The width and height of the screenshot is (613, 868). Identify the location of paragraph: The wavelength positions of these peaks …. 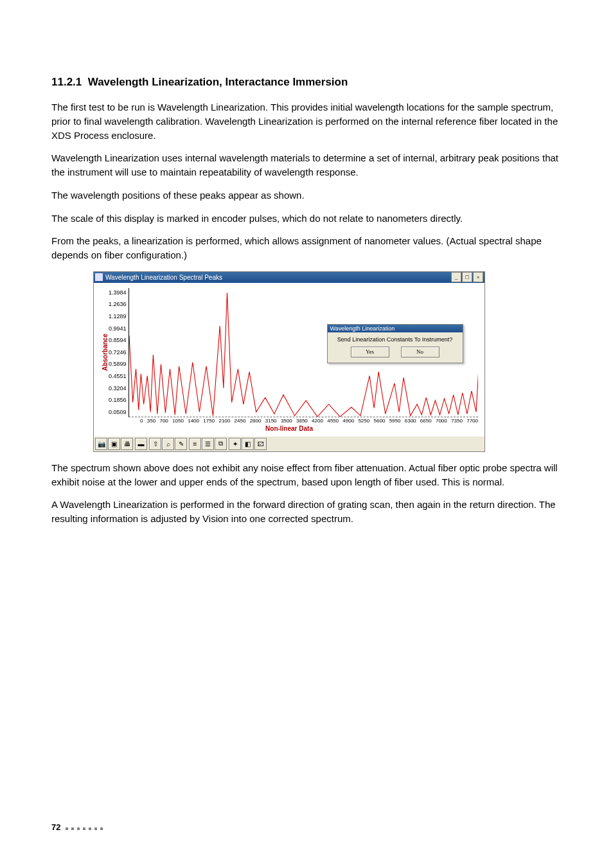
(306, 195).